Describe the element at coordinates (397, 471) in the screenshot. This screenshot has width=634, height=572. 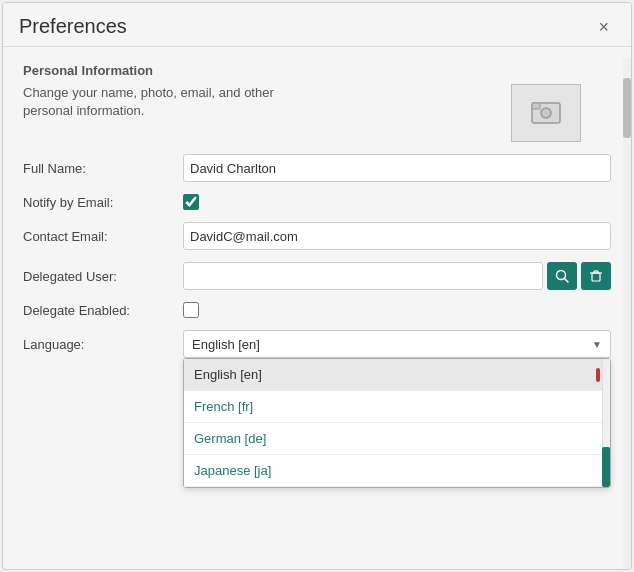
I see `language-option-ja: Japanese [ja]` at that location.